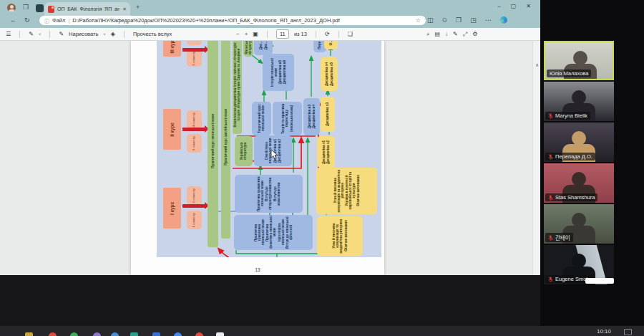 The width and height of the screenshot is (644, 336). I want to click on minimize-button: –, so click(499, 6).